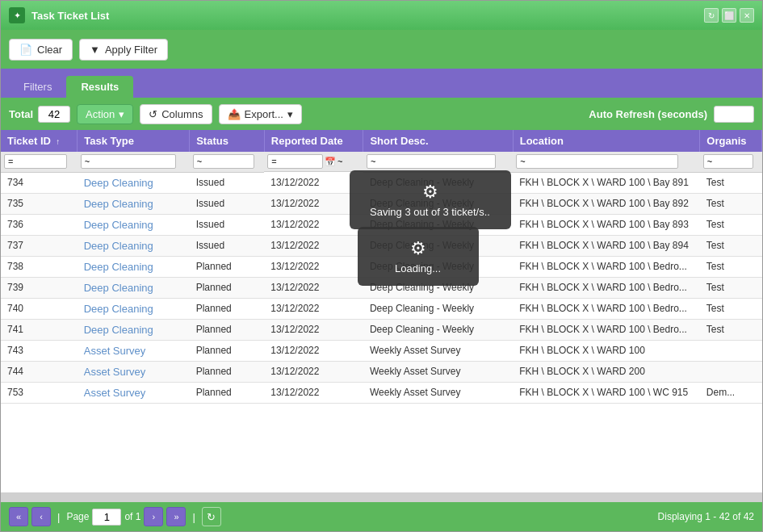  Describe the element at coordinates (40, 50) in the screenshot. I see `clear-button: 📄 Clear` at that location.